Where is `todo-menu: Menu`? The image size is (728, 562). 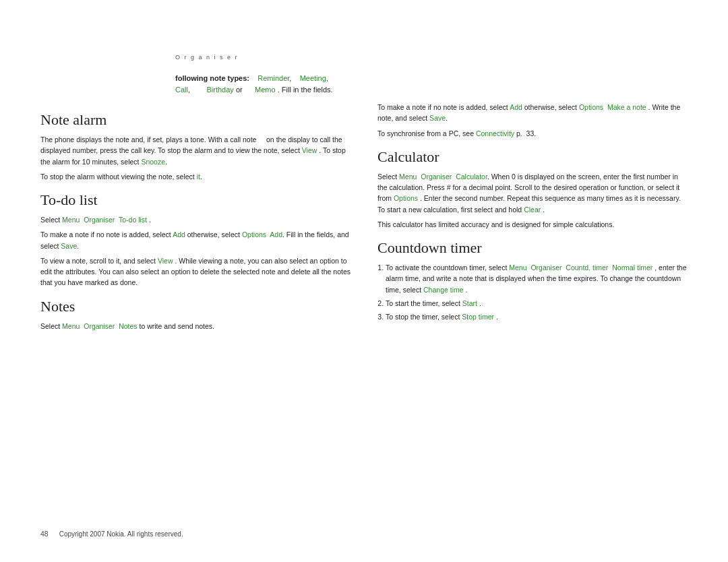
todo-menu: Menu is located at coordinates (71, 220).